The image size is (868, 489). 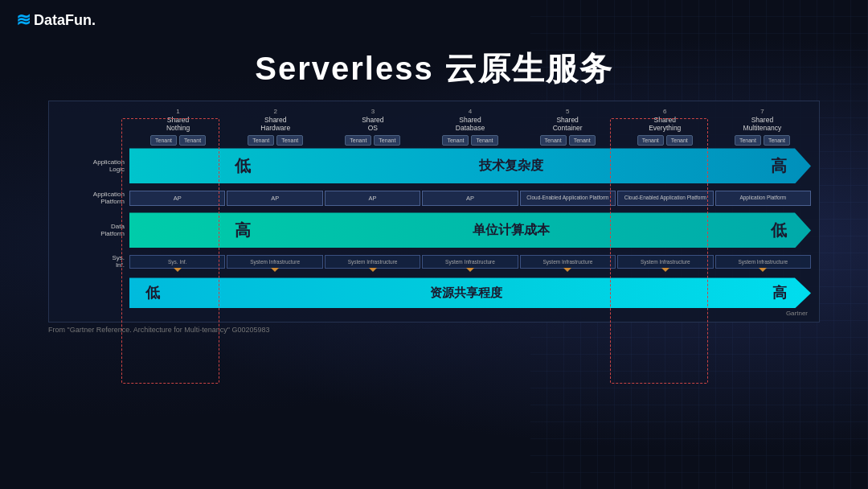 I want to click on dp-label: Data Platform, so click(x=93, y=230).